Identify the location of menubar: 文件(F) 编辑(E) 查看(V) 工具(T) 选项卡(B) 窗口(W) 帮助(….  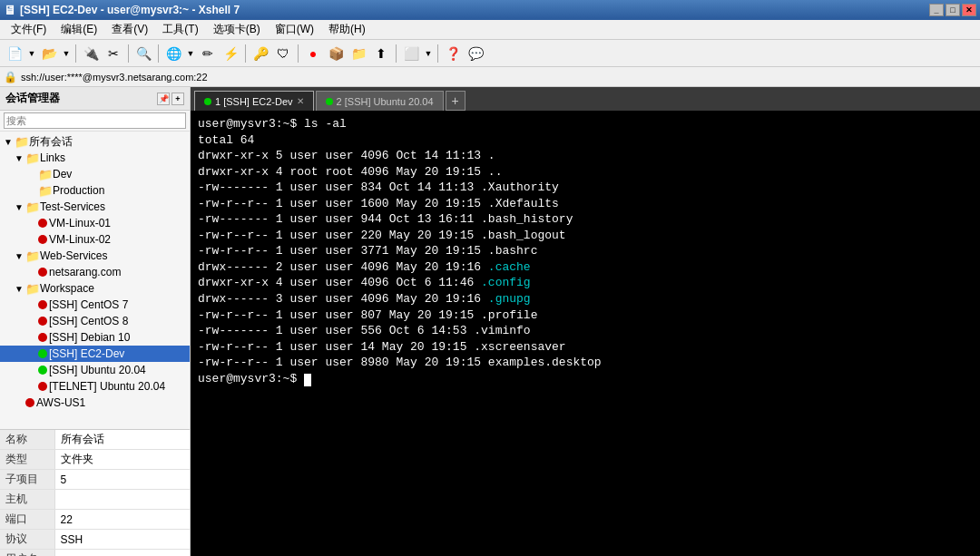
(490, 30).